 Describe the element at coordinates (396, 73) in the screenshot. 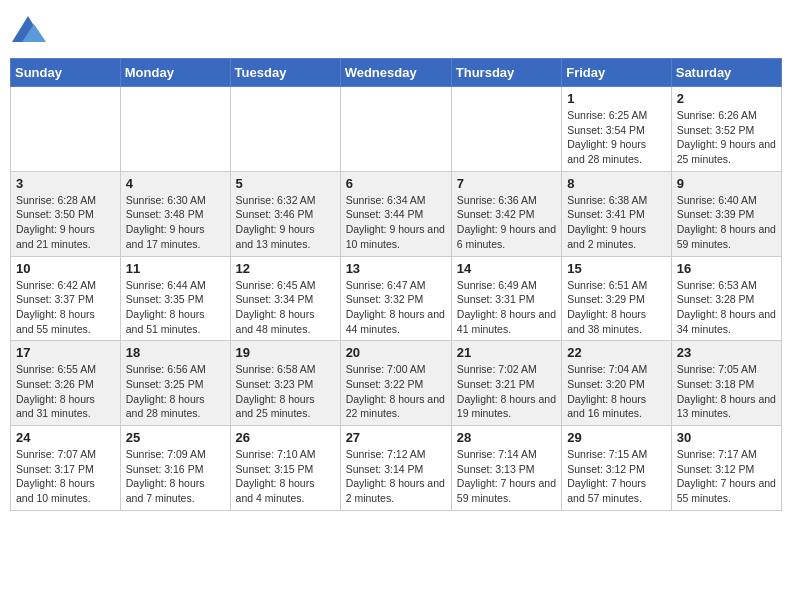

I see `weekday-header-wednesday: Wednesday` at that location.